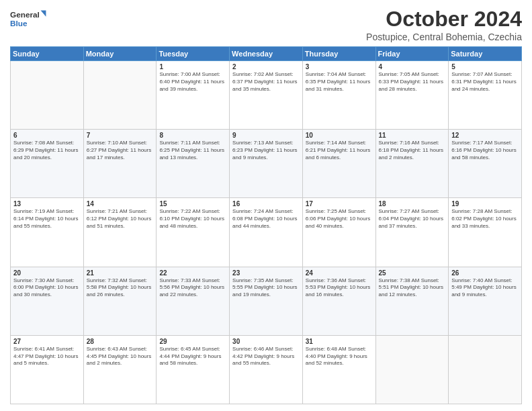 This screenshot has width=532, height=411. What do you see at coordinates (339, 219) in the screenshot?
I see `cell-content: Sunrise: 7:25 AM Sunset: 6:06 PM Dayligh…` at bounding box center [339, 219].